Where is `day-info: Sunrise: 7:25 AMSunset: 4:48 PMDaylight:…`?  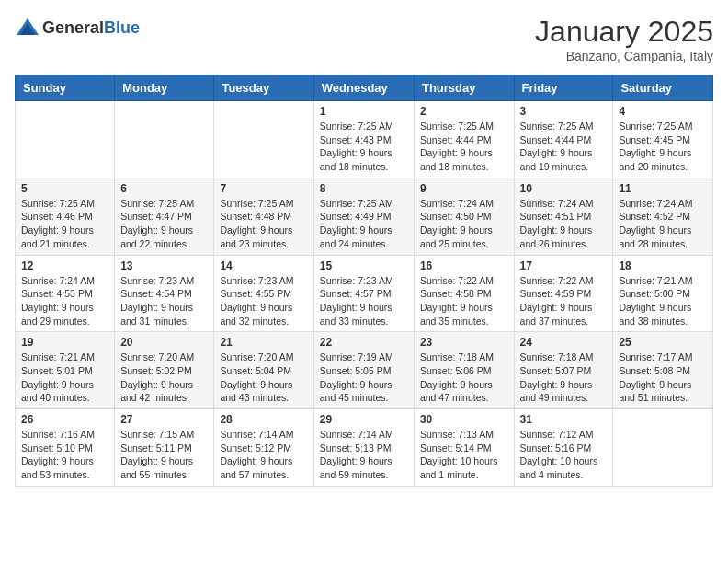 day-info: Sunrise: 7:25 AMSunset: 4:48 PMDaylight:… is located at coordinates (263, 224).